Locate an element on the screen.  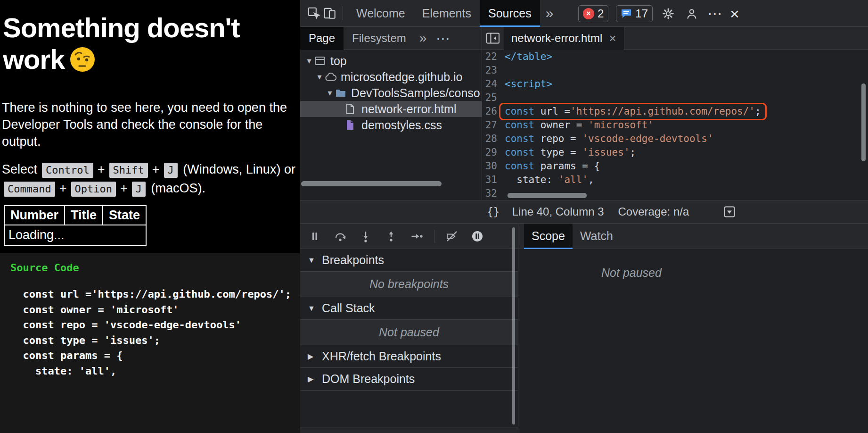
debugger-controls is located at coordinates (409, 236).